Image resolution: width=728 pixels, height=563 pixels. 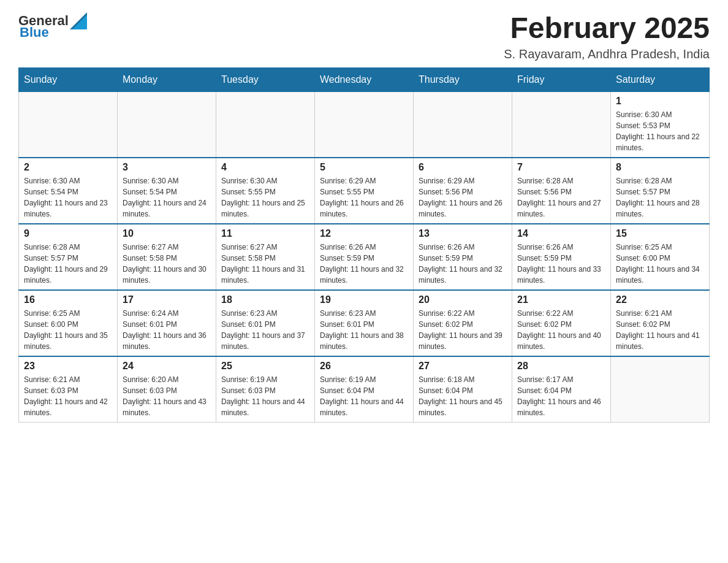 I want to click on calendar-cell: 10Sunrise: 6:27 AM Sunset: 5:58 PM Dayli…, so click(x=167, y=257).